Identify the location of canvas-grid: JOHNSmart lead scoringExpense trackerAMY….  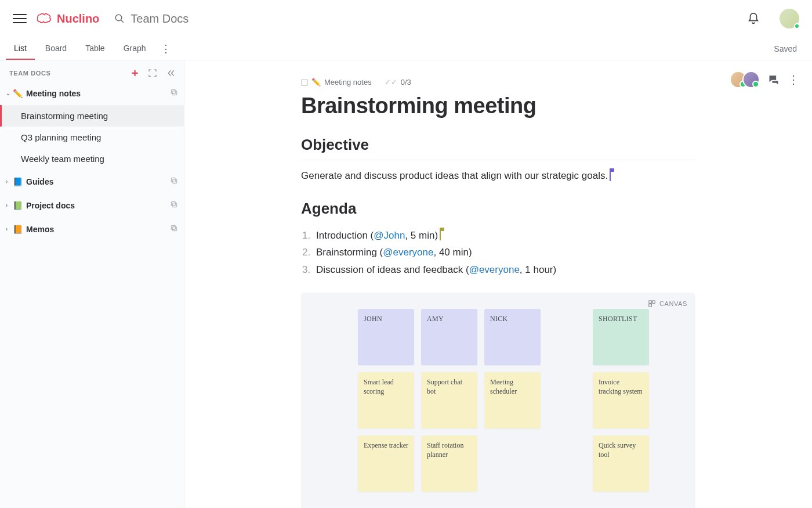
(503, 401).